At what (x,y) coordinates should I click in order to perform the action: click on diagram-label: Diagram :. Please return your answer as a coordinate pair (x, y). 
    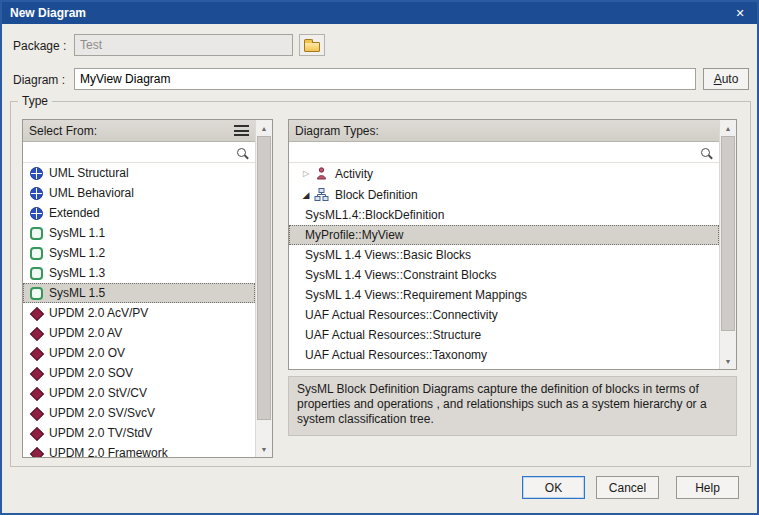
    Looking at the image, I should click on (39, 80).